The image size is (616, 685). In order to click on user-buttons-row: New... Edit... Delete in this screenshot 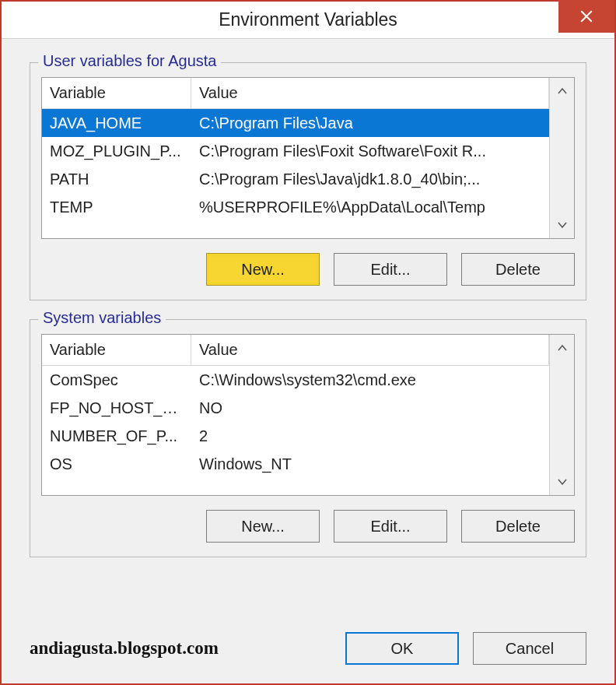, I will do `click(308, 269)`.